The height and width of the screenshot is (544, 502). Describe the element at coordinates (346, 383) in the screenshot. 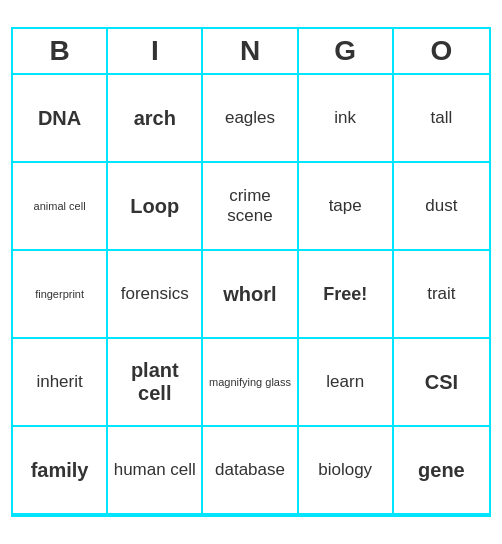

I see `bingo-cell: learn` at that location.